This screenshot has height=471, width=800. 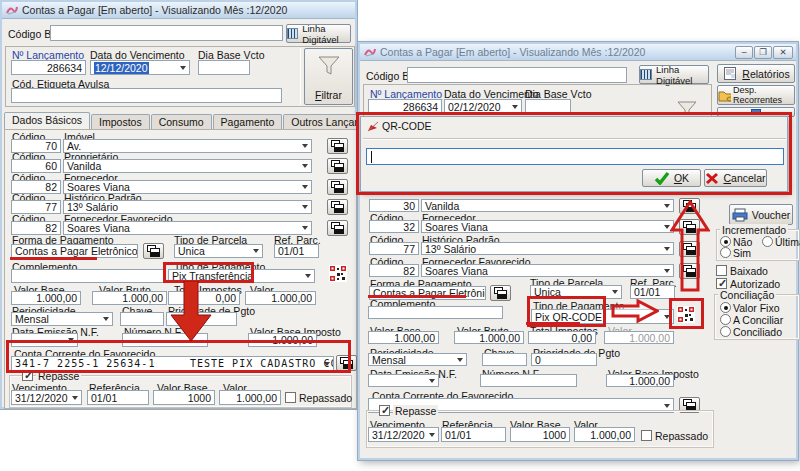 What do you see at coordinates (736, 178) in the screenshot?
I see `cancelar-button: Cancelar` at bounding box center [736, 178].